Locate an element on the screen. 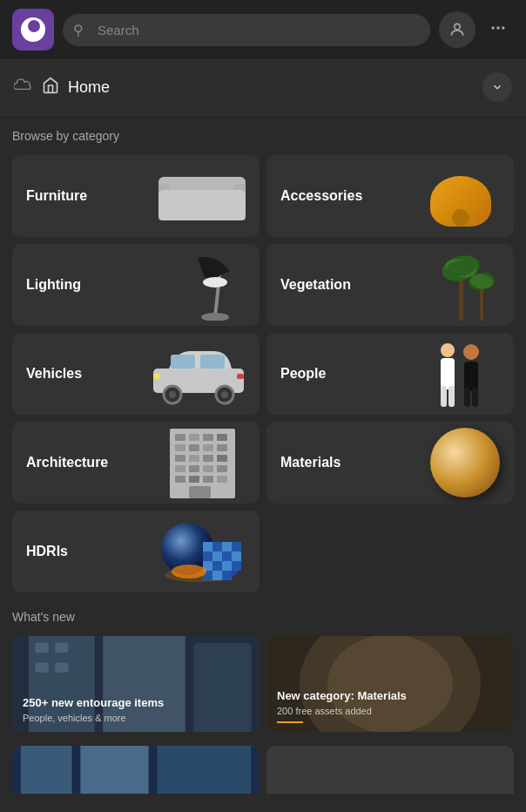 The height and width of the screenshot is (812, 526). category-card-furniture: Furniture is located at coordinates (136, 196).